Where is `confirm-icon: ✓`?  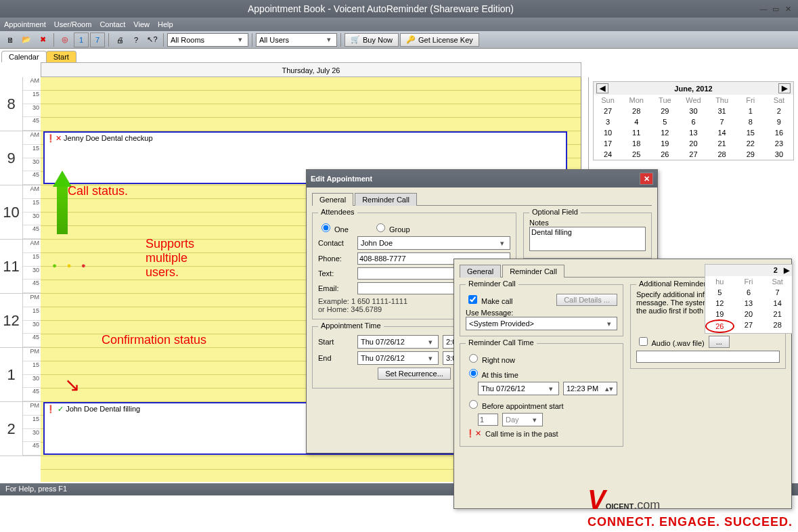 confirm-icon: ✓ is located at coordinates (61, 409).